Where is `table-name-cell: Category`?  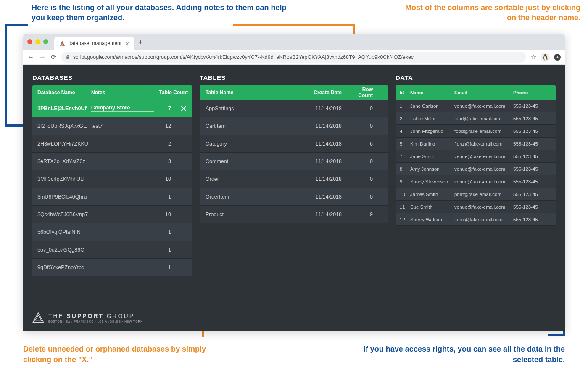
table-name-cell: Category is located at coordinates (250, 144).